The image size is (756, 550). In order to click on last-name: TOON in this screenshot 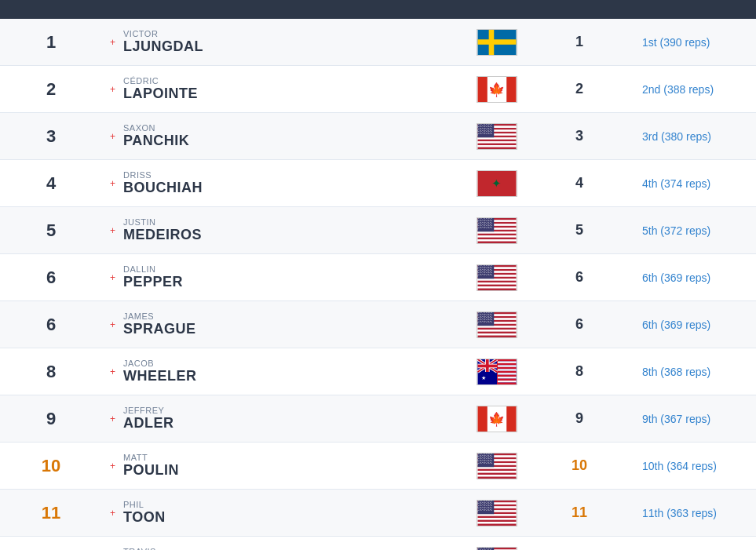, I will do `click(144, 518)`.